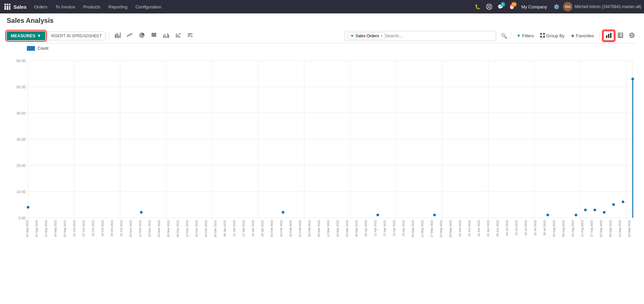 The image size is (644, 304). Describe the element at coordinates (118, 7) in the screenshot. I see `nav-reporting: Reporting` at that location.